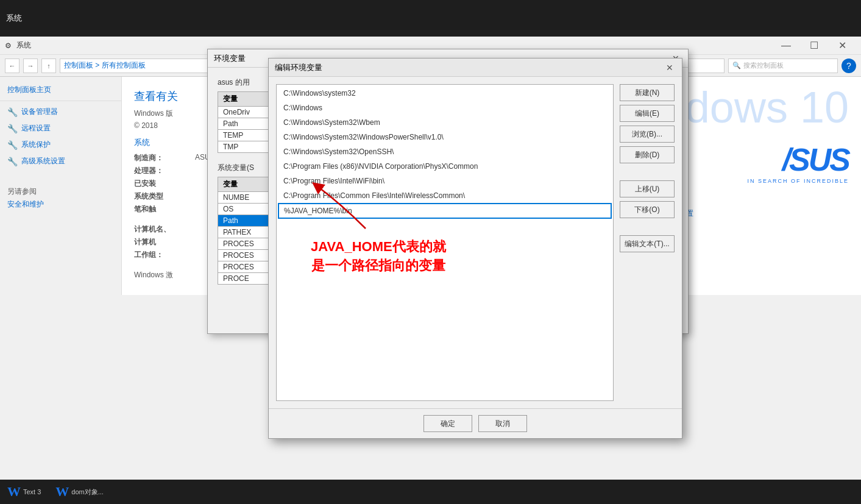 The height and width of the screenshot is (504, 861). I want to click on sidebar-item-advanced: 🔧 高级系统设置, so click(61, 161).